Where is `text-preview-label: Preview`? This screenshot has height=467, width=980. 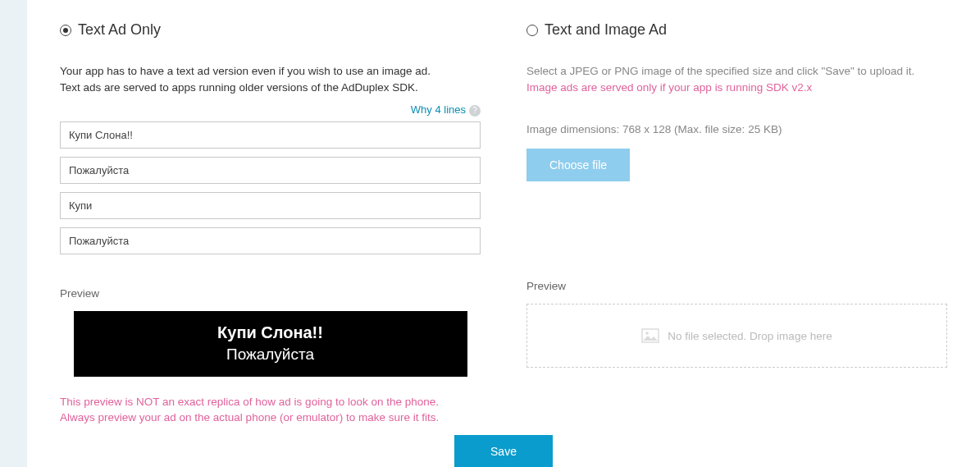 text-preview-label: Preview is located at coordinates (271, 294).